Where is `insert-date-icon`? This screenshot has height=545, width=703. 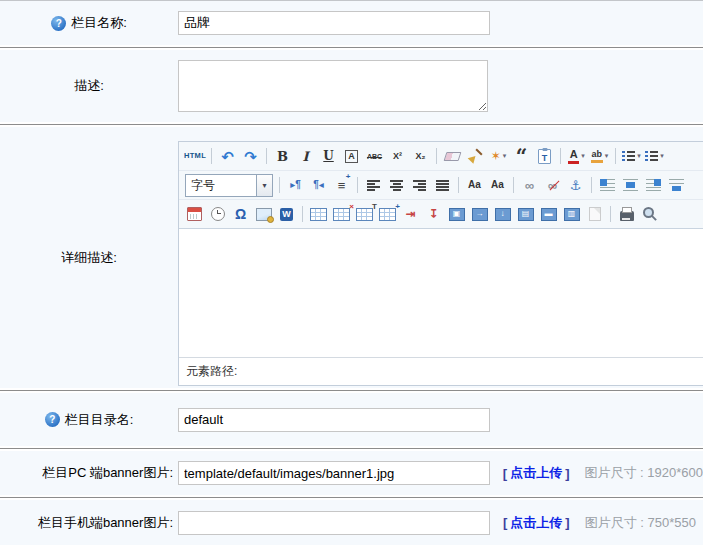 insert-date-icon is located at coordinates (194, 214).